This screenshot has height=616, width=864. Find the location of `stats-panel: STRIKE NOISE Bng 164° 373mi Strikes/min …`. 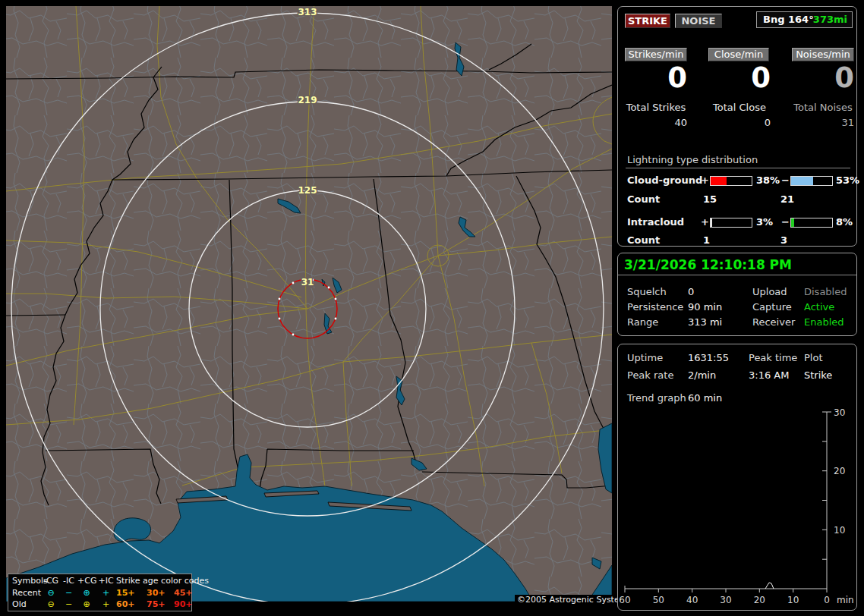

stats-panel: STRIKE NOISE Bng 164° 373mi Strikes/min … is located at coordinates (737, 126).